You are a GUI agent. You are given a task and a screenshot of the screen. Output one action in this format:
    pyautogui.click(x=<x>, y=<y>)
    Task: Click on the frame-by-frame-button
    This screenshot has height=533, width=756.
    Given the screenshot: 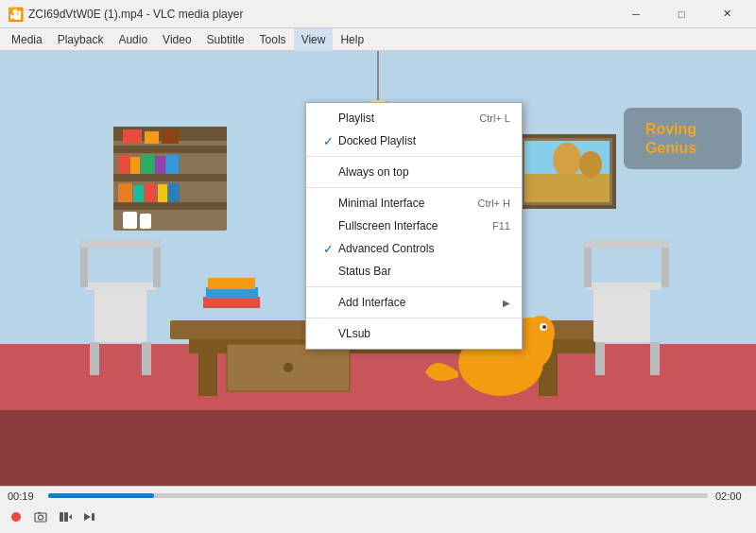 What is the action you would take?
    pyautogui.click(x=65, y=517)
    